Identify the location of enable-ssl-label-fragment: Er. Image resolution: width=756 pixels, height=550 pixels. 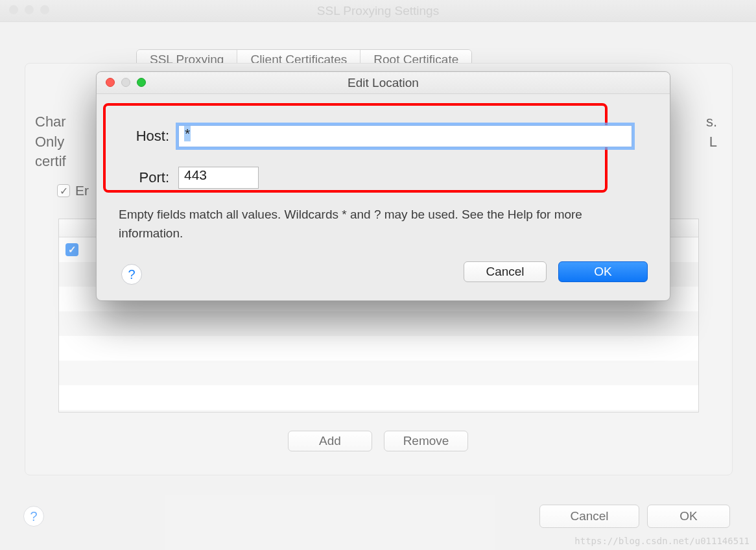
(82, 191).